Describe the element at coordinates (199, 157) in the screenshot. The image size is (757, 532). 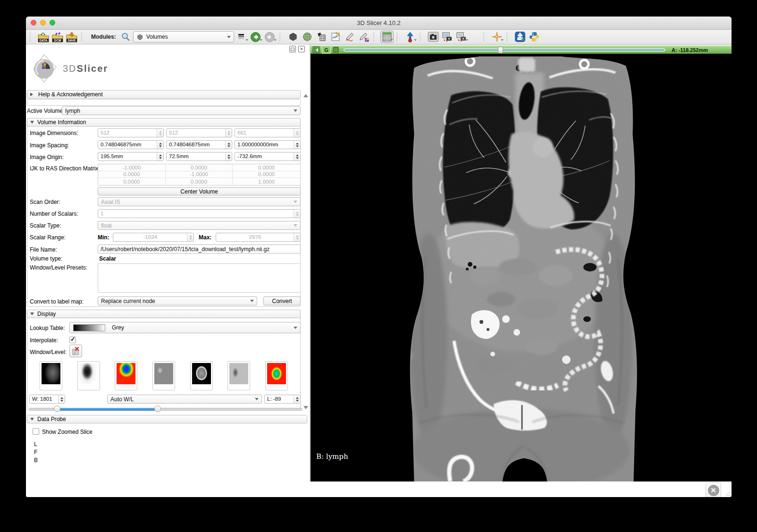
I see `origin-a-spinbox: 72.5mm` at that location.